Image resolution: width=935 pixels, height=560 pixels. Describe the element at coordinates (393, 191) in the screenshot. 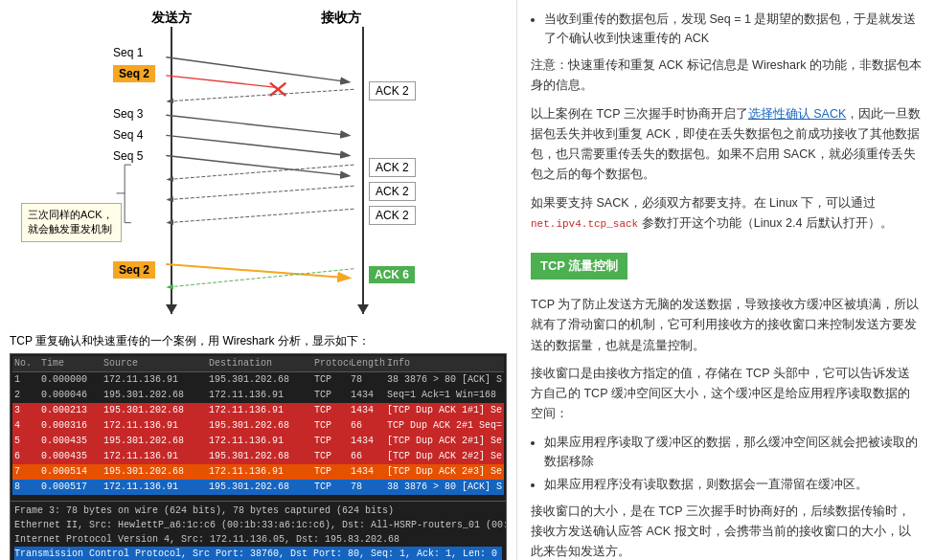

I see `ack-label-2c: ACK 2` at that location.